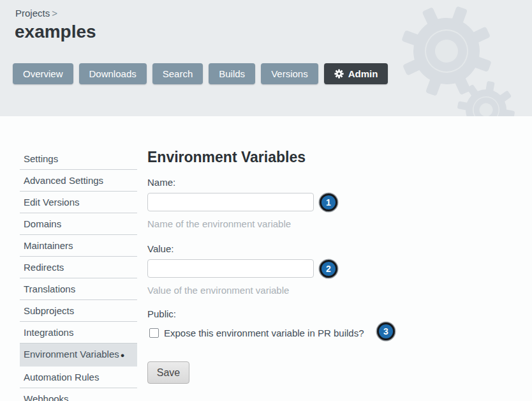 The image size is (532, 401). Describe the element at coordinates (178, 74) in the screenshot. I see `tab-search: Search` at that location.